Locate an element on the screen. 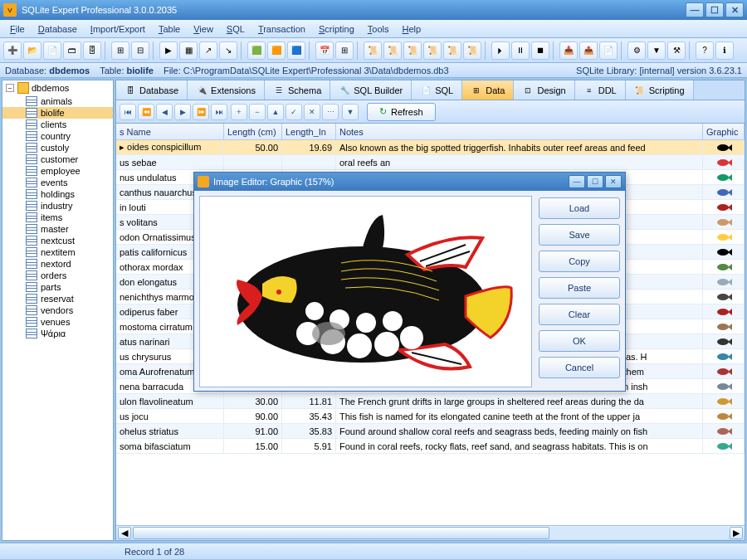 This screenshot has width=747, height=560. tool-p3: ⏹ is located at coordinates (540, 51).